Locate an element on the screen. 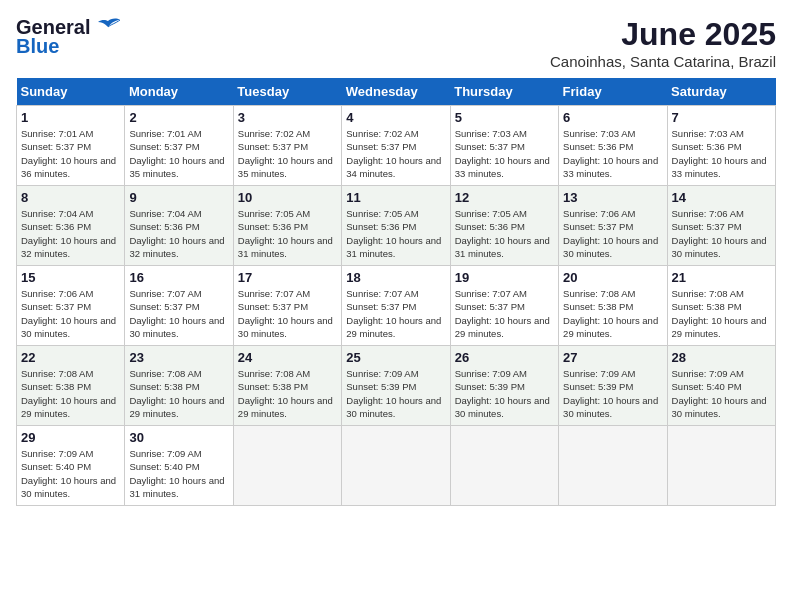  calendar-week-row: 8Sunrise: 7:04 AMSunset: 5:36 PMDaylight… is located at coordinates (396, 226).